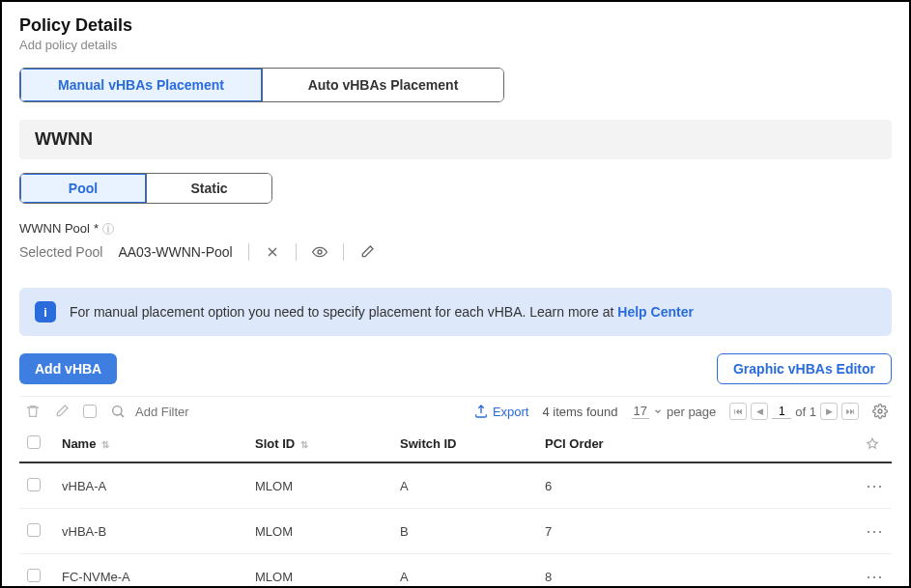 Image resolution: width=911 pixels, height=588 pixels. What do you see at coordinates (151, 486) in the screenshot?
I see `cell-name: vHBA-A` at bounding box center [151, 486].